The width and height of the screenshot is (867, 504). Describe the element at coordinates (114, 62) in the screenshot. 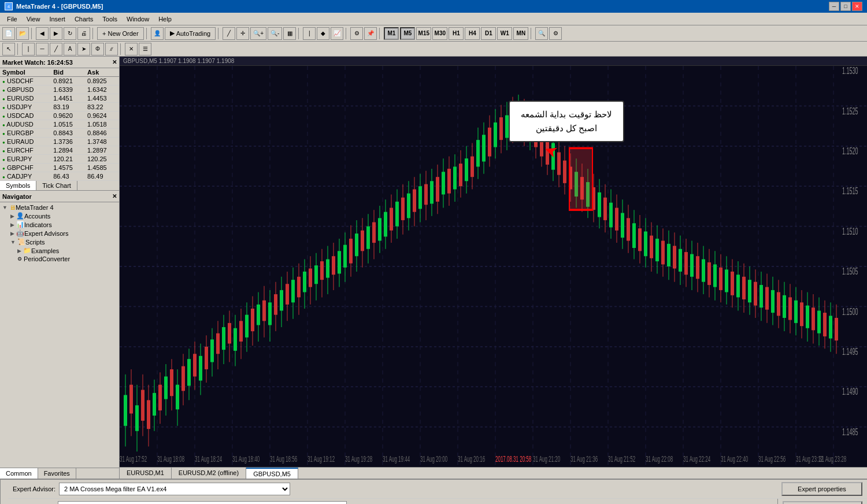

I see `market-watch-close: ✕` at that location.